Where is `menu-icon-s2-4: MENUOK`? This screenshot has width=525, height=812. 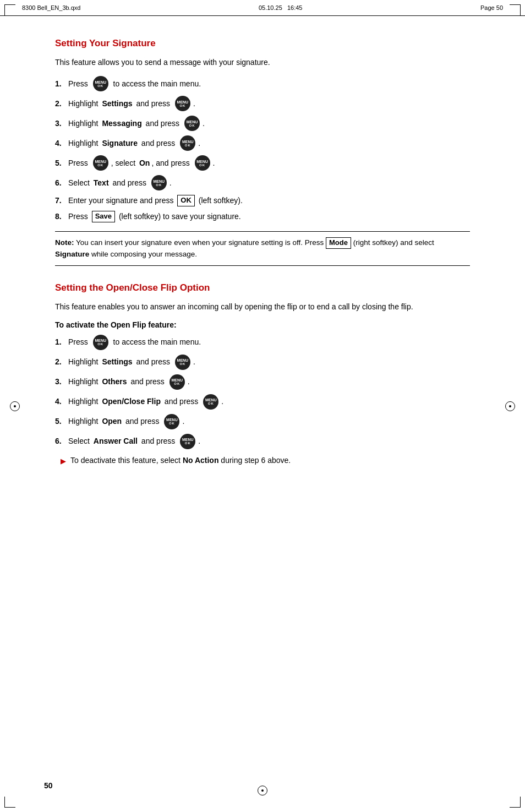
menu-icon-s2-4: MENUOK is located at coordinates (211, 402).